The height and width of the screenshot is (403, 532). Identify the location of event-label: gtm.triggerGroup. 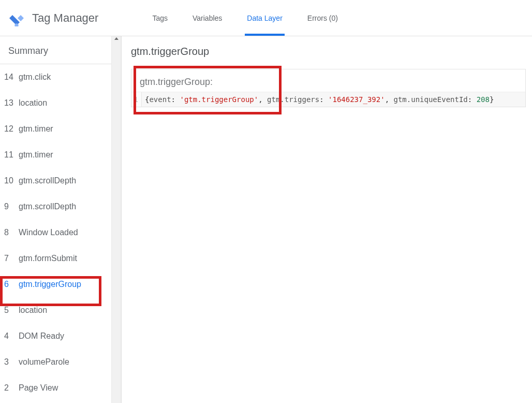
(50, 284).